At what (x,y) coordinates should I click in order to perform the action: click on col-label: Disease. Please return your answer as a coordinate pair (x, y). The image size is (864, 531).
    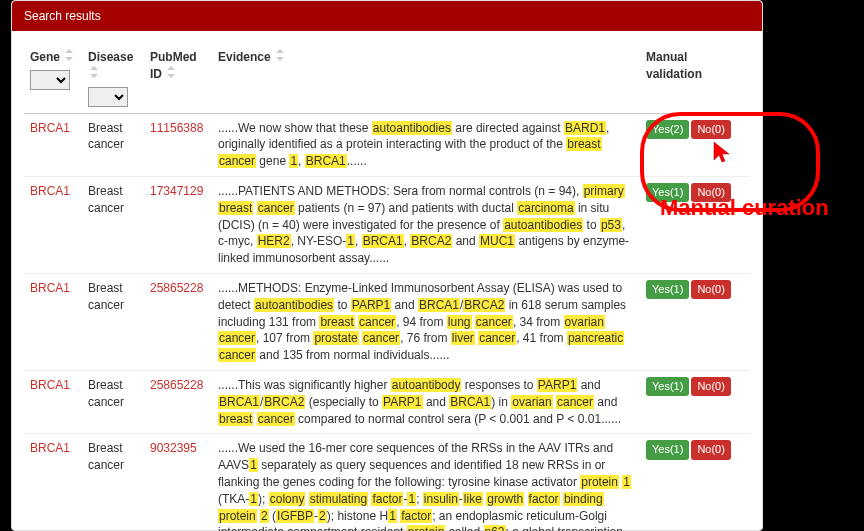
    Looking at the image, I should click on (110, 57).